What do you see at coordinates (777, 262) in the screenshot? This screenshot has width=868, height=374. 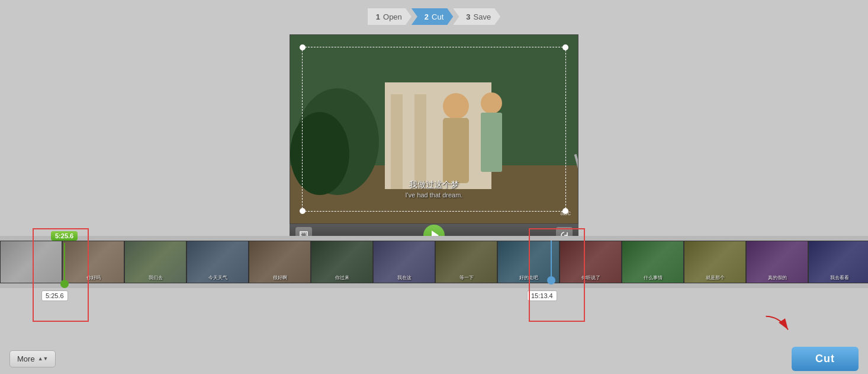 I see `timeline-frame: 真的假的` at bounding box center [777, 262].